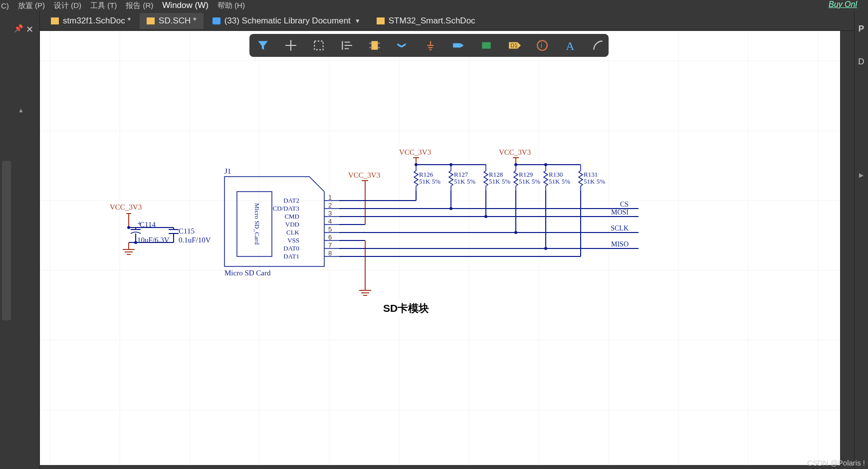  I want to click on resistor-r128: R12851K 5%, so click(497, 178).